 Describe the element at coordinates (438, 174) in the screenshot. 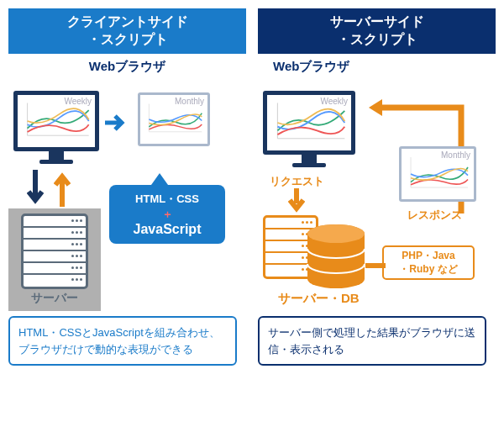

I see `mini-monitor-right: Monthly` at that location.